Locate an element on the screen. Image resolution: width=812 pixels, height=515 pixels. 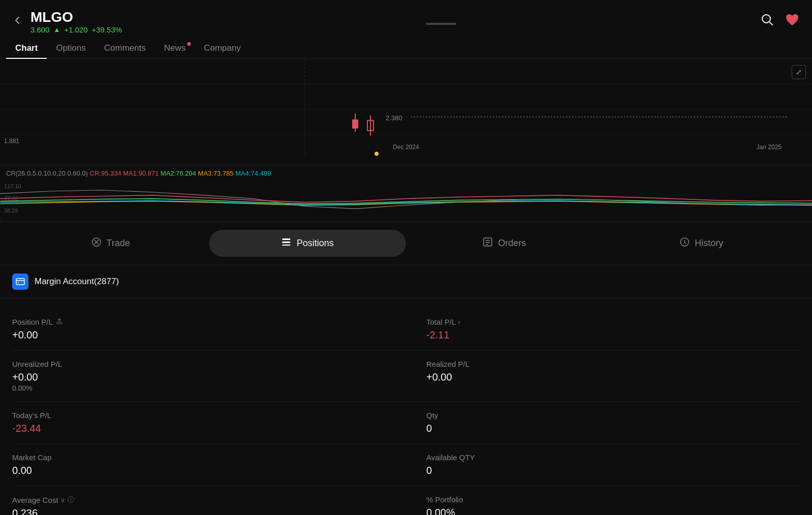
todays-pl-label: Today's P/L is located at coordinates (199, 415).